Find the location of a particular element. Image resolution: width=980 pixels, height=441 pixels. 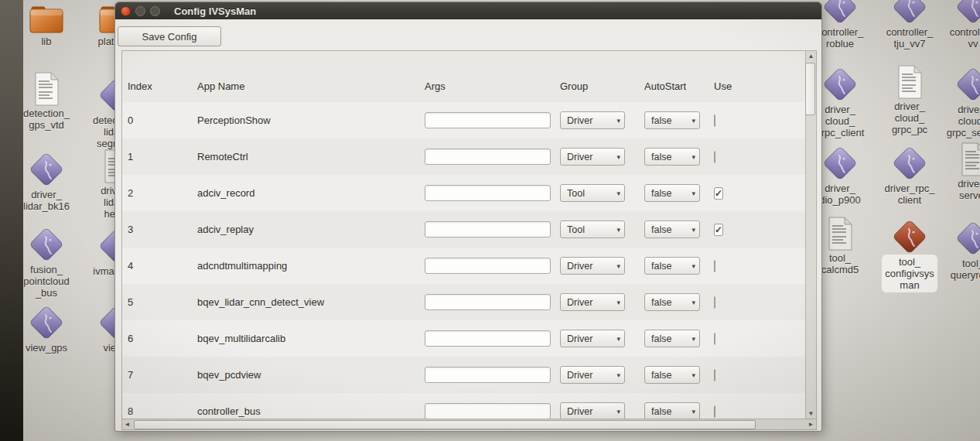

column-header-use: Use is located at coordinates (732, 87).